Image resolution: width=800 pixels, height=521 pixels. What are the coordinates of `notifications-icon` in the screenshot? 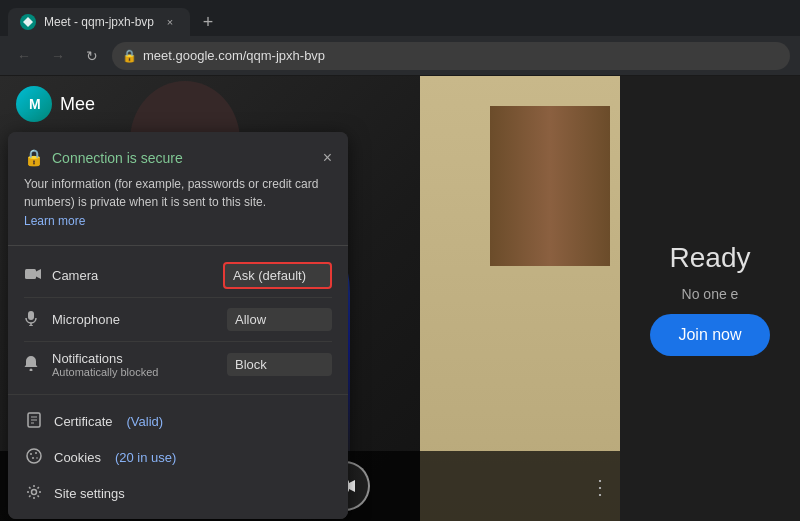 It's located at (38, 364).